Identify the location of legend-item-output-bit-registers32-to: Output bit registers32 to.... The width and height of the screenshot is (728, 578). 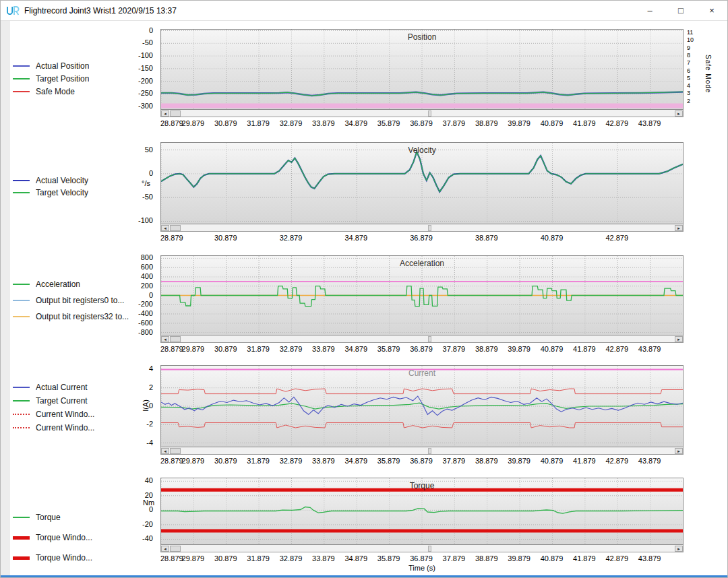
(75, 317).